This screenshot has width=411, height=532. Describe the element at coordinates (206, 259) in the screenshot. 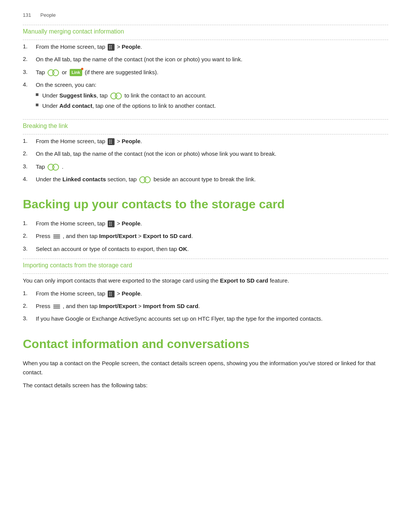

I see `importing-divider` at that location.